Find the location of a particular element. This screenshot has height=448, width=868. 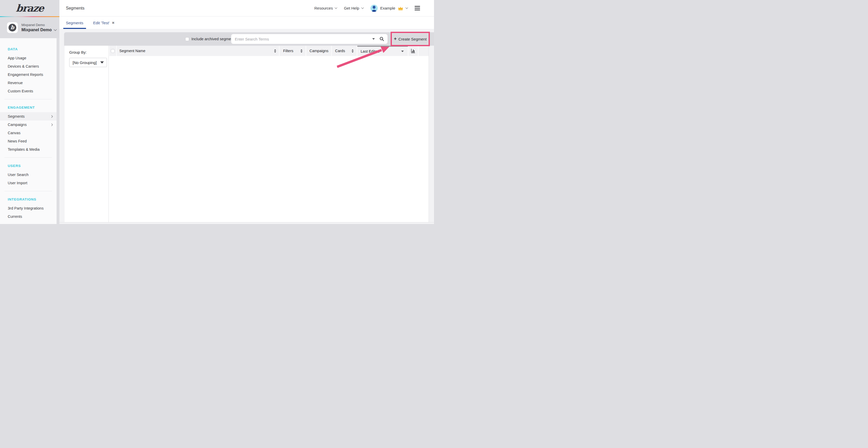

bar-chart-icon is located at coordinates (413, 51).